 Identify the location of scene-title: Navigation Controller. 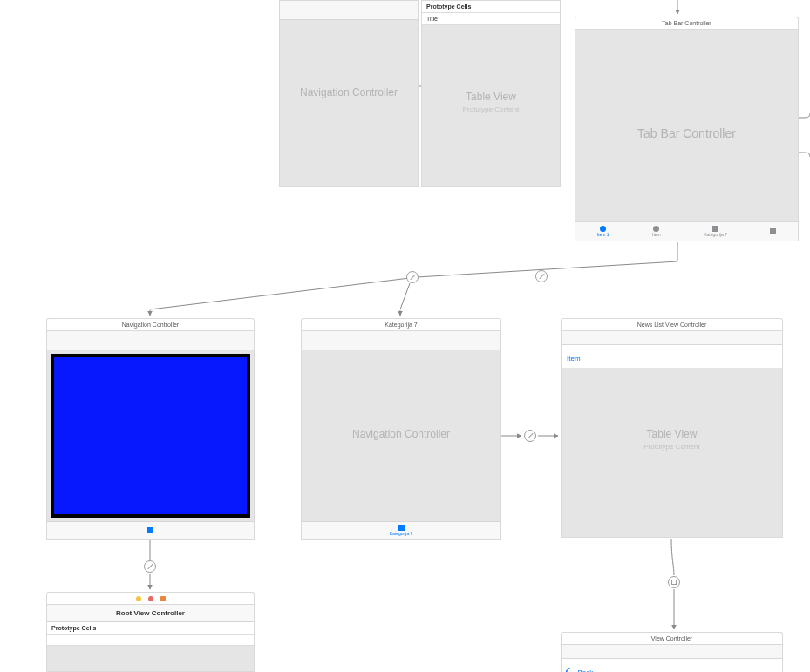
(150, 324).